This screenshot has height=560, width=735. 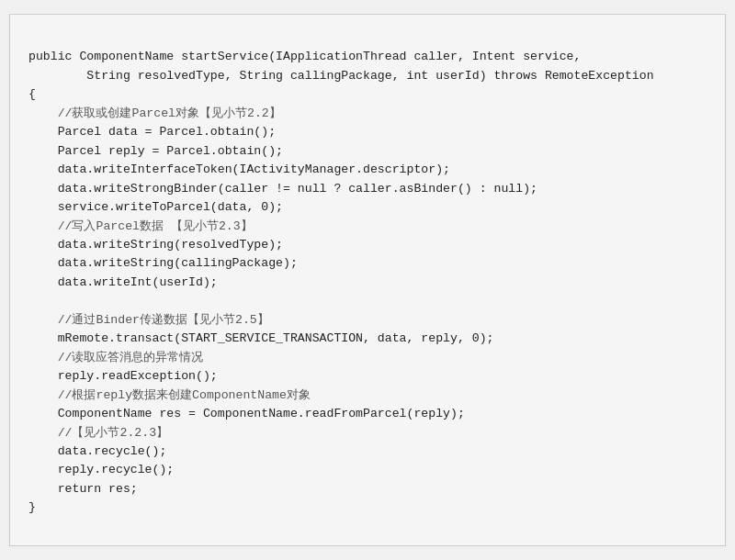 I want to click on code-line: service.writeToParcel(data, 0);, so click(x=368, y=207).